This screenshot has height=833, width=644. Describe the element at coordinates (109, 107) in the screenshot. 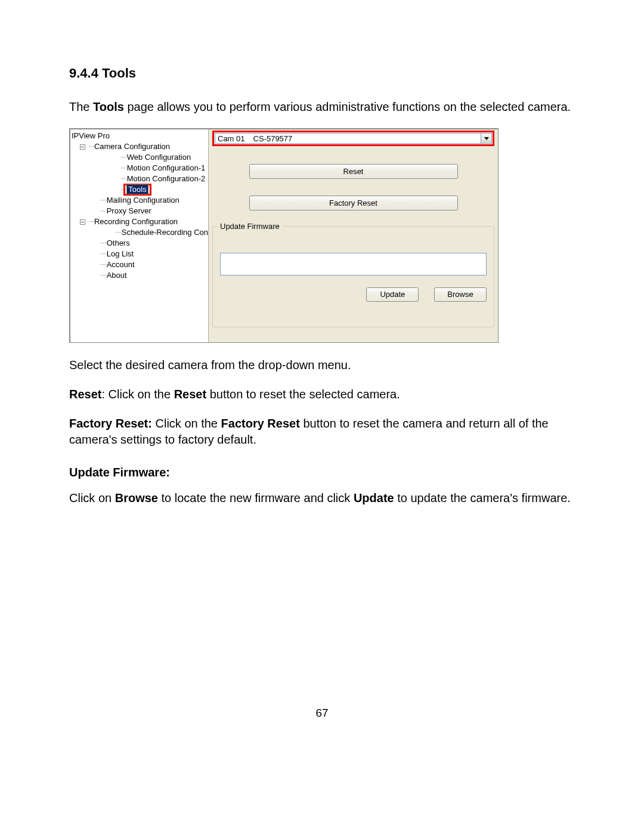

I see `intro-bold: Tools` at that location.